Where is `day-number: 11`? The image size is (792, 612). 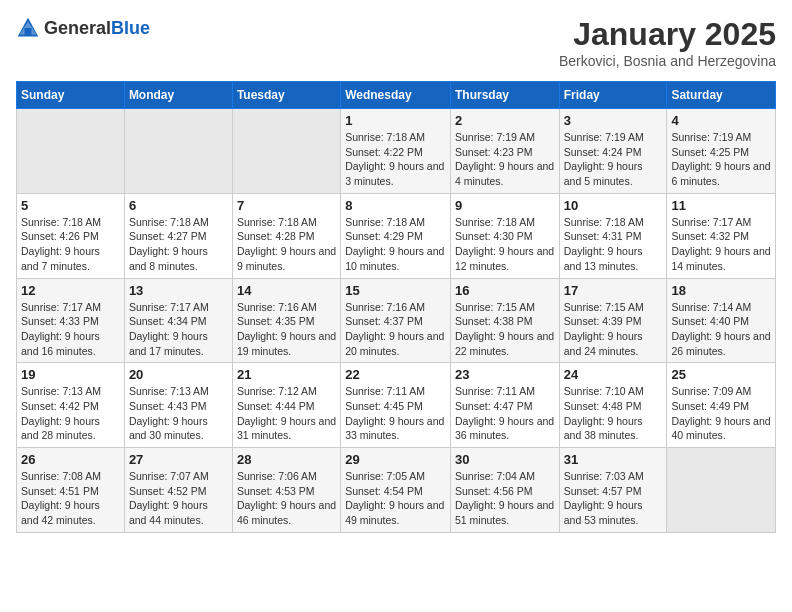
day-number: 11 is located at coordinates (721, 206).